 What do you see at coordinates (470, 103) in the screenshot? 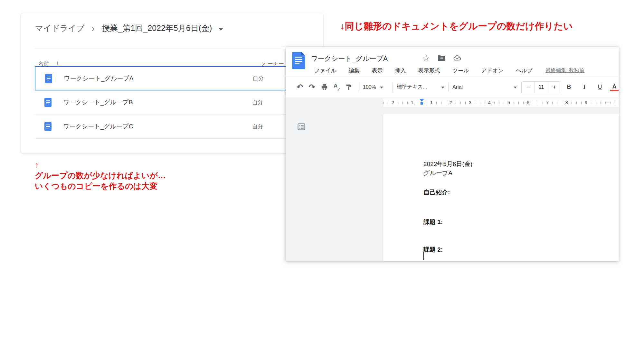
I see `ruler-number: 3` at bounding box center [470, 103].